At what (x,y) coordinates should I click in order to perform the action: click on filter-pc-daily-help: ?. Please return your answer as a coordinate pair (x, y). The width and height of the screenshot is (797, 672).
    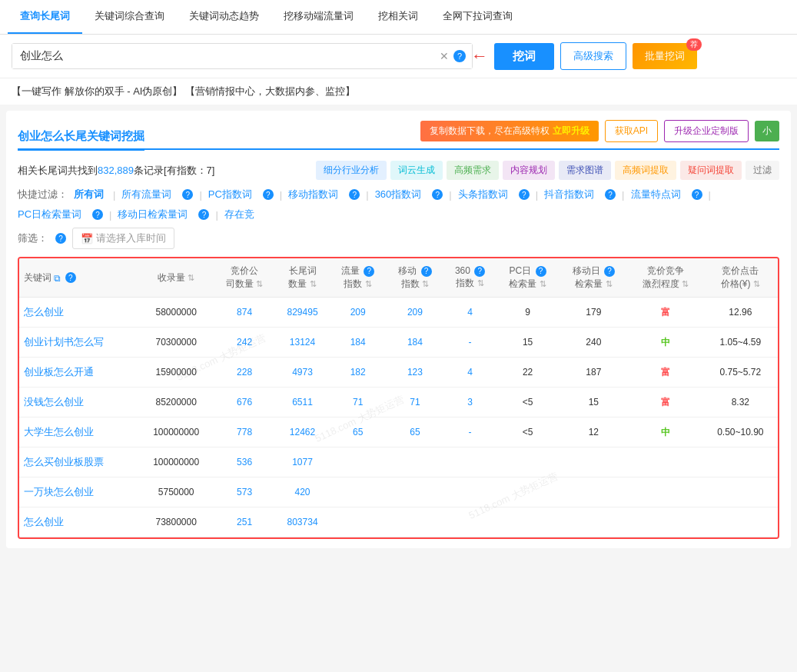
    Looking at the image, I should click on (98, 215).